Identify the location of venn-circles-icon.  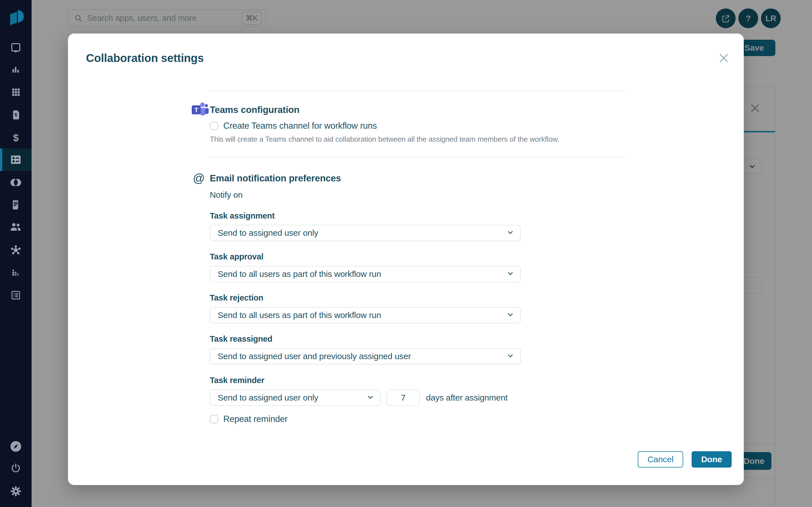
(16, 182).